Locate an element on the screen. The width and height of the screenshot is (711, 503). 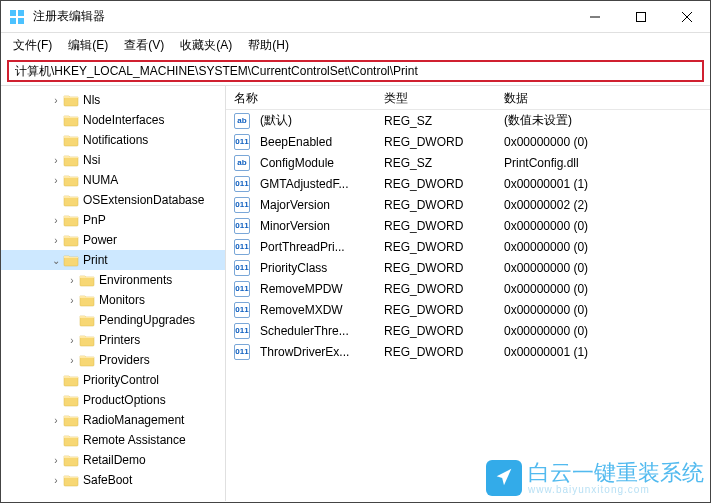
tree-node-monitors: ›Monitors is located at coordinates (113, 300).